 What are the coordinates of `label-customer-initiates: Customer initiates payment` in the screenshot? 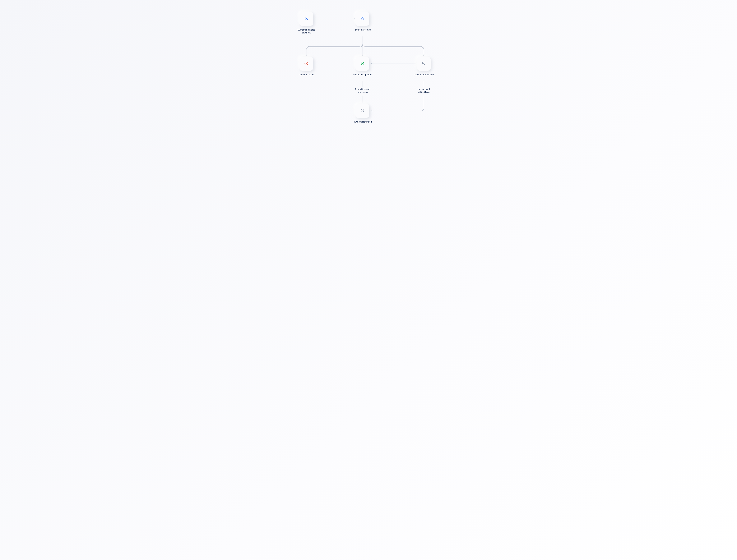 It's located at (307, 31).